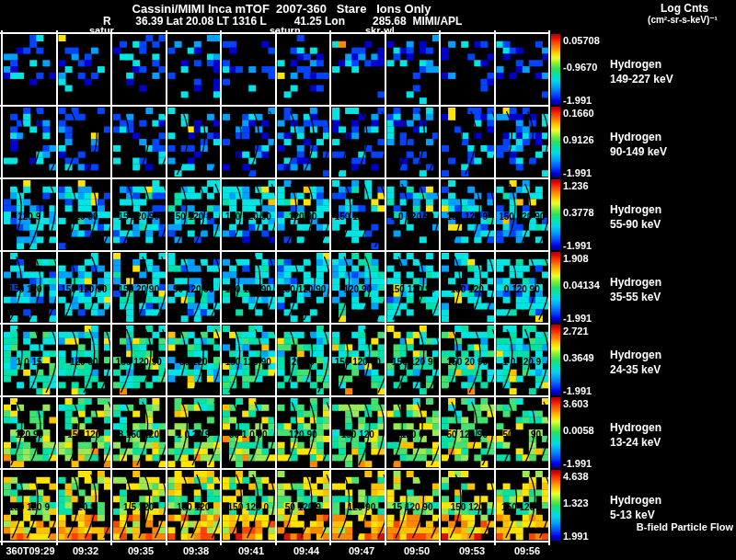 The height and width of the screenshot is (560, 736). I want to click on energy-range: 149-227 keV, so click(642, 79).